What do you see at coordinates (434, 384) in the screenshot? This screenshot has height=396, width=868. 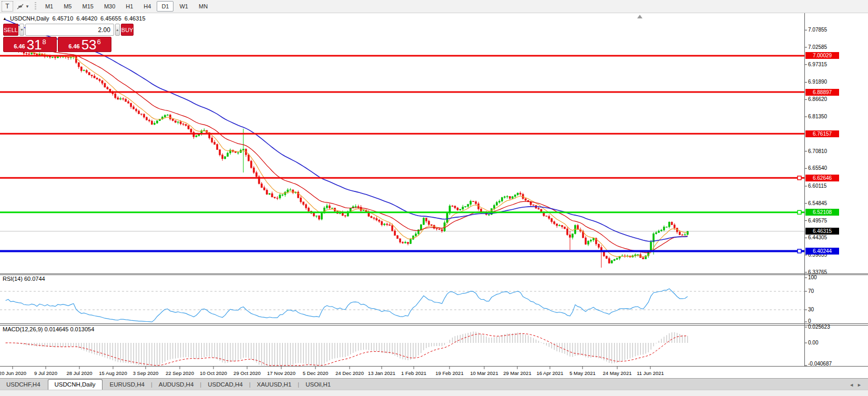 I see `chart-tabbar: USDCHF,H4USDCNH,DailyEURUSD,H4|AUDUSD,H4…` at bounding box center [434, 384].